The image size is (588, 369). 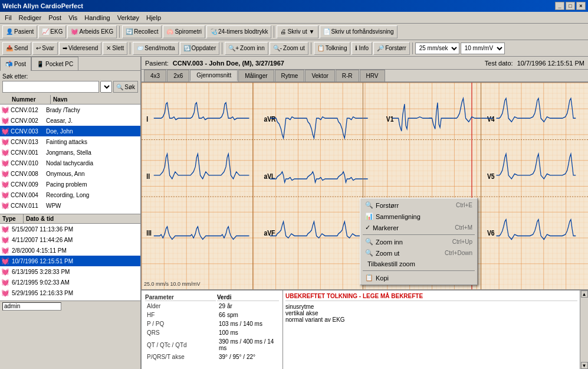 What do you see at coordinates (52, 32) in the screenshot?
I see `ekg-button: 📈 EKG` at bounding box center [52, 32].